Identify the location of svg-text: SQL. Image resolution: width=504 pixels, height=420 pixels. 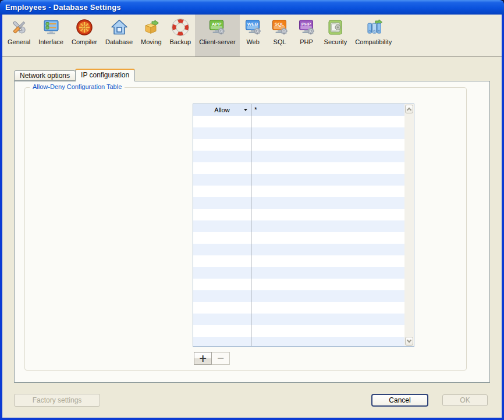
(279, 24).